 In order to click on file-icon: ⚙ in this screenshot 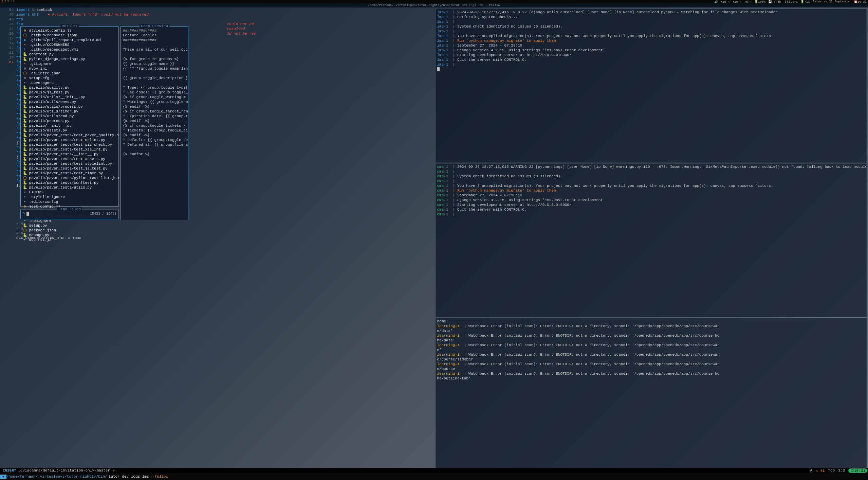, I will do `click(25, 31)`.